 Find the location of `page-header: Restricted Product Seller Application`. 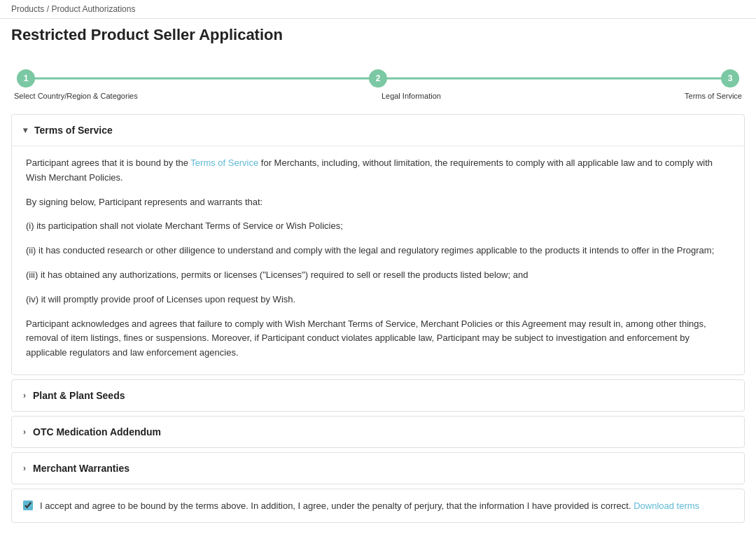

page-header: Restricted Product Seller Application is located at coordinates (378, 37).